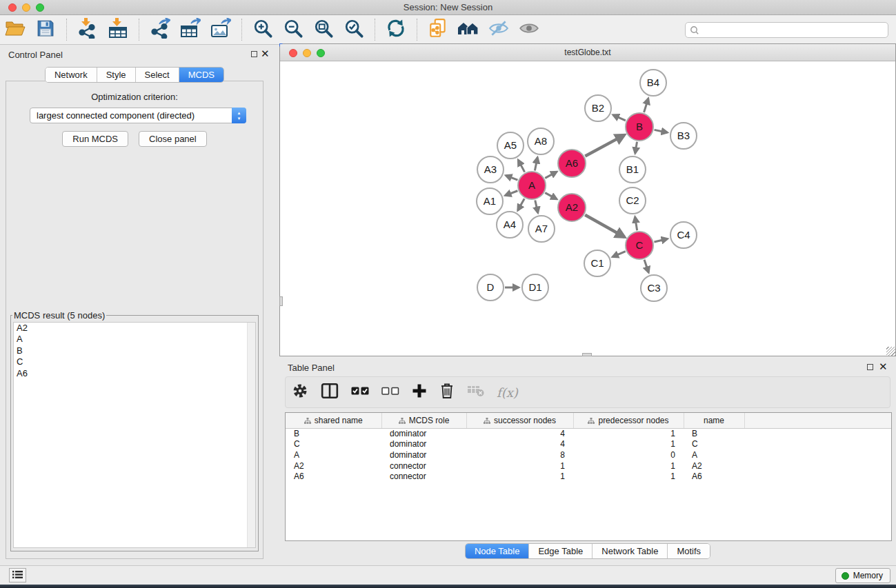  Describe the element at coordinates (334, 420) in the screenshot. I see `column-header-shared-name: shared name` at that location.